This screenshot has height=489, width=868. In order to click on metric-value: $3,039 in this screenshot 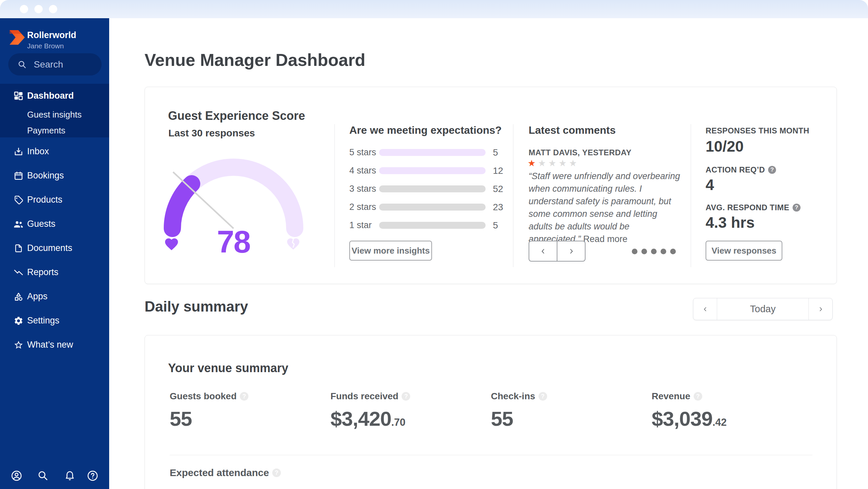, I will do `click(682, 419)`.